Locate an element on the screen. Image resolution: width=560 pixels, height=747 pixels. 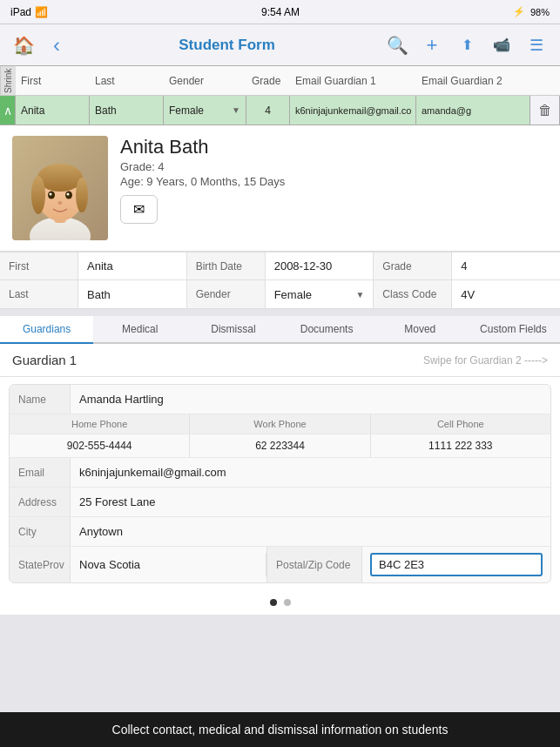
nav-actions: 🔍 + ⬆ 📹 ☰ is located at coordinates (467, 45).